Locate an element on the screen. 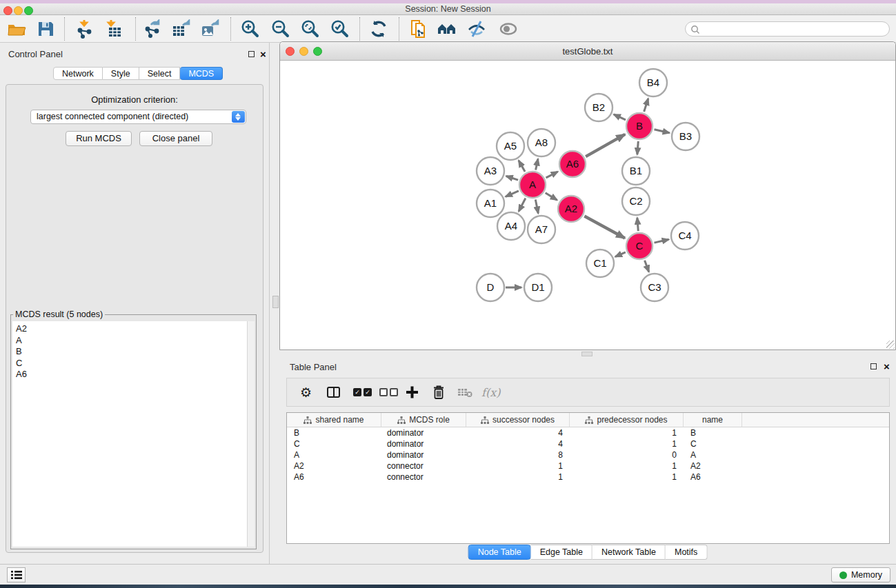 This screenshot has height=588, width=896. node-A5: A5 is located at coordinates (510, 146).